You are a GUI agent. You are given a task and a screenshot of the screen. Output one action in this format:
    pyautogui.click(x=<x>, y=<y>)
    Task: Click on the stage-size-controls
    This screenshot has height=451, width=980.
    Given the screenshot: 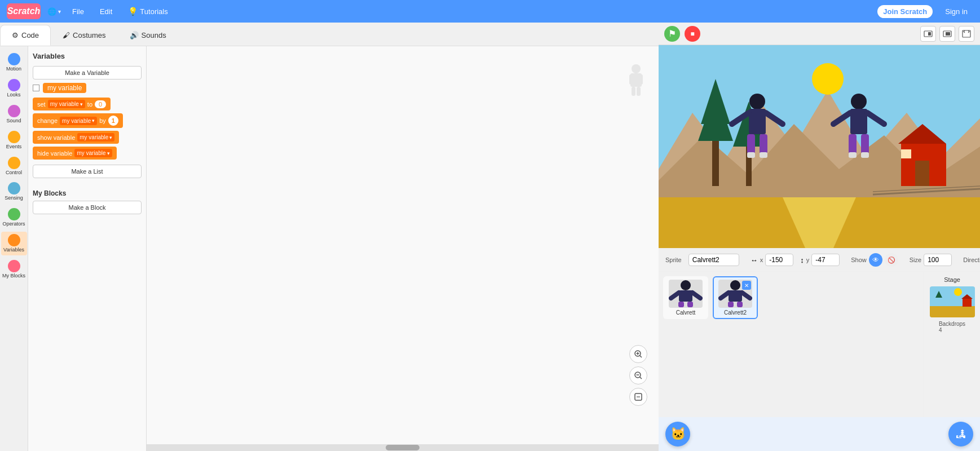 What is the action you would take?
    pyautogui.click(x=947, y=34)
    